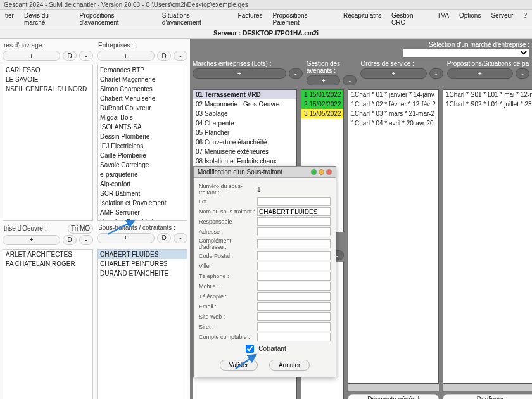 Image resolution: width=532 pixels, height=399 pixels. I want to click on entreprises-list: Fernandes BTPCharlet MaçonnerieSimon Cha…, so click(142, 143).